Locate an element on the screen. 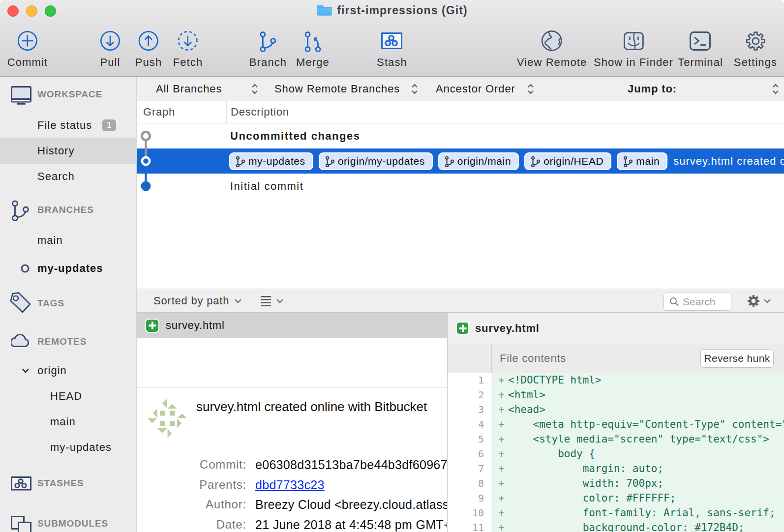 This screenshot has width=784, height=532. commit-row: Uncommitted changes is located at coordinates (460, 136).